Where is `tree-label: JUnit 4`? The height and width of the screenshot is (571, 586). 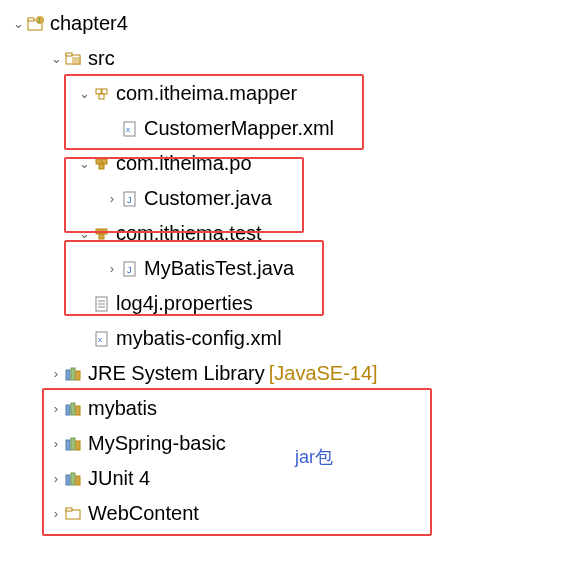
tree-label: JUnit 4 is located at coordinates (119, 478).